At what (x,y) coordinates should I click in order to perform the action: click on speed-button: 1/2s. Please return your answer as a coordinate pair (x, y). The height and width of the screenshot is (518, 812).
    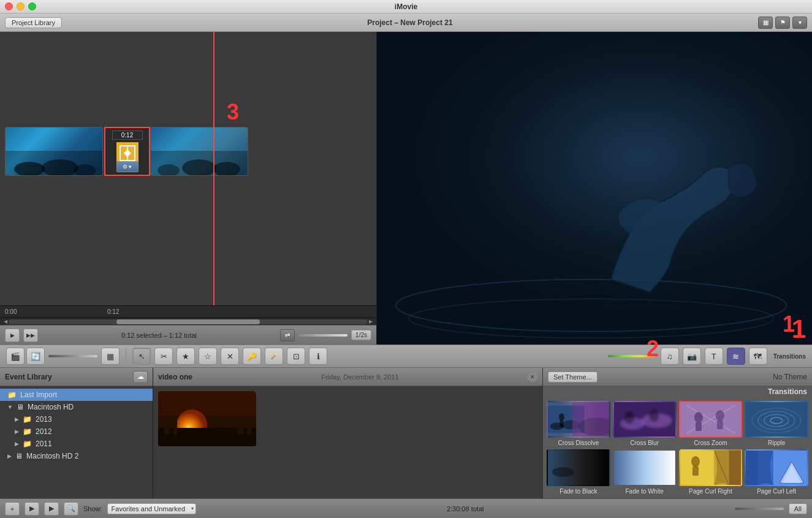
    Looking at the image, I should click on (362, 335).